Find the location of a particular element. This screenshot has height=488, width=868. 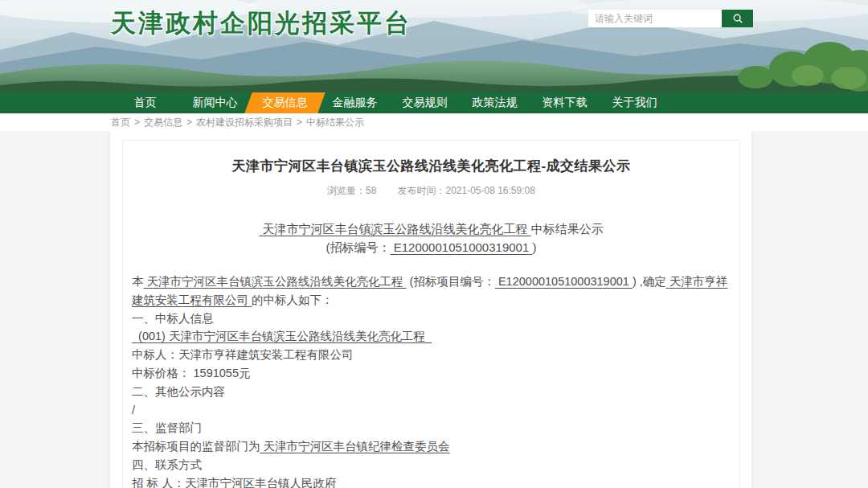

text-segment: ) ,确定 is located at coordinates (649, 281).